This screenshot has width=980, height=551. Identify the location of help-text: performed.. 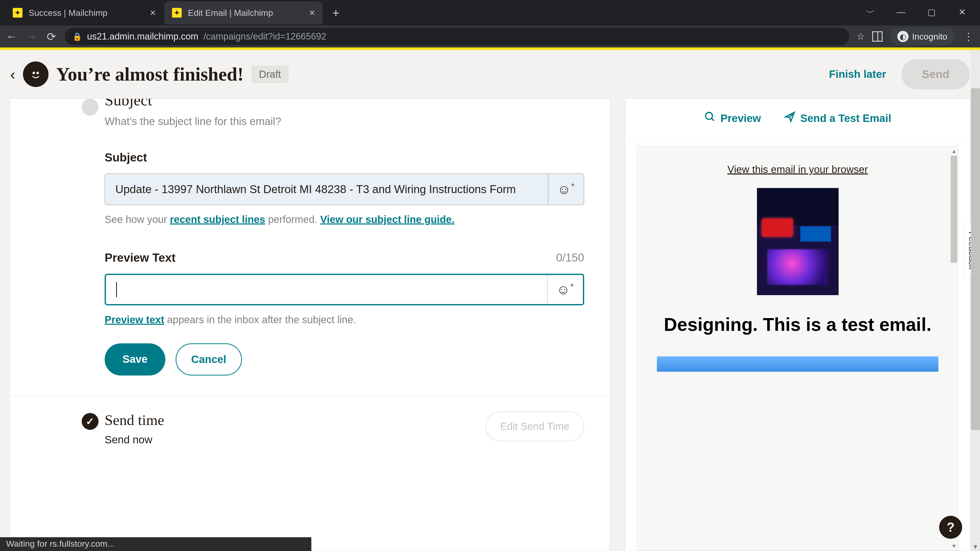
(293, 219).